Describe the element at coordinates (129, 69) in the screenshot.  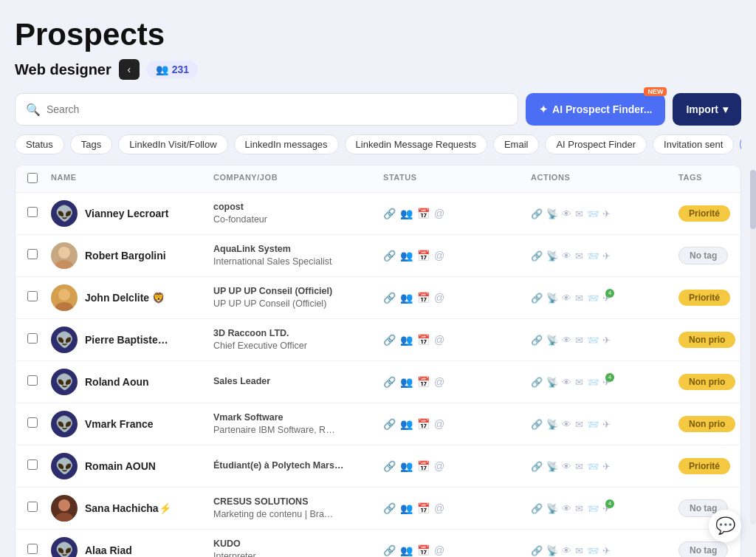
I see `arrow-button: ‹` at that location.